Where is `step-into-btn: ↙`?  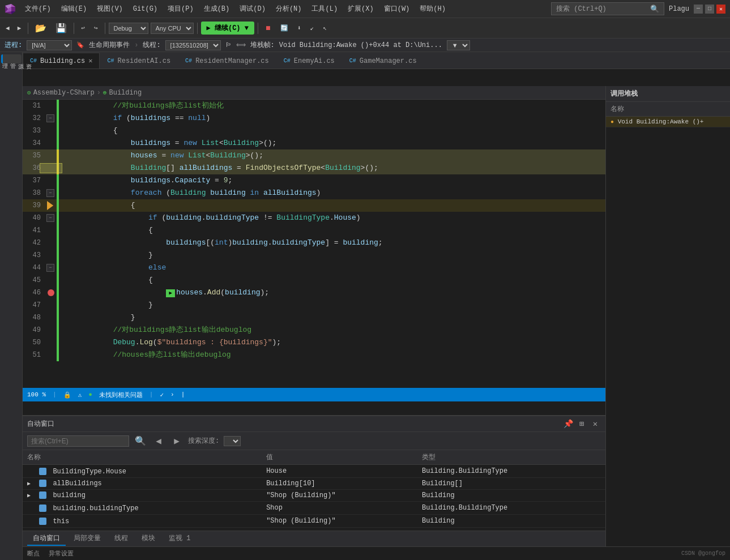 step-into-btn: ↙ is located at coordinates (313, 28).